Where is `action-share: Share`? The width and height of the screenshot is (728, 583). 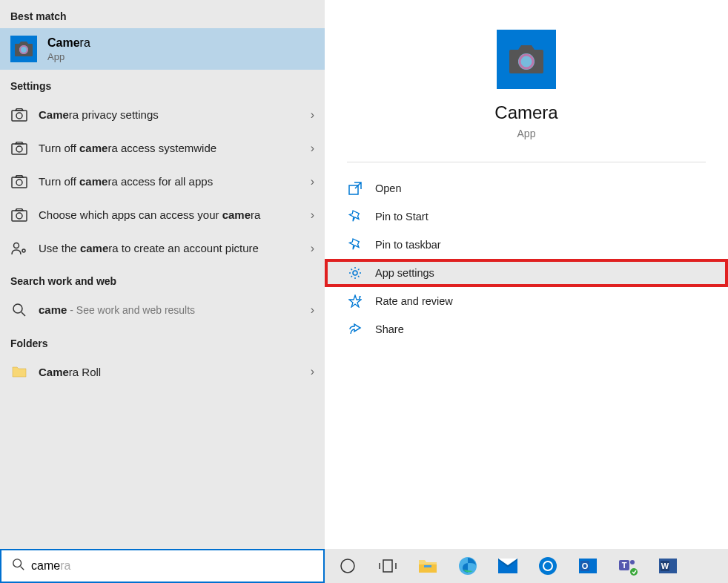
action-share: Share is located at coordinates (526, 329).